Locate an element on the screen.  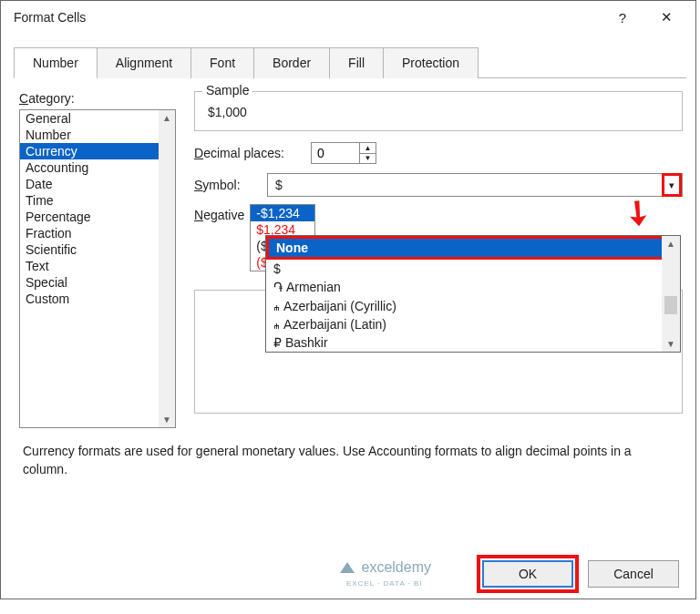
negative-item: -$1,234 is located at coordinates (283, 213).